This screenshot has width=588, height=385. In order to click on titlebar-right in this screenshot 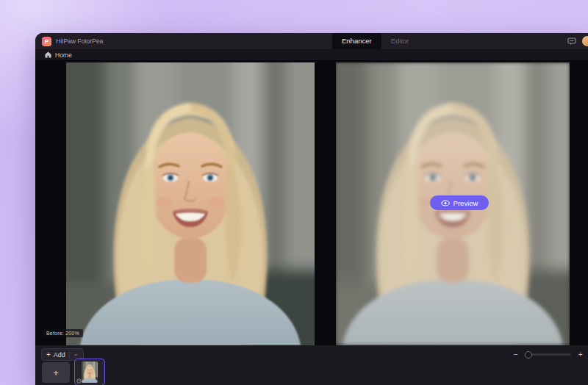, I will do `click(578, 41)`.